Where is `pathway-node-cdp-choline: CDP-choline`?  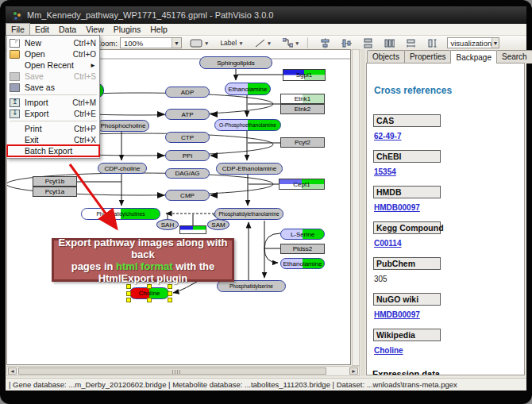
pathway-node-cdp-choline: CDP-choline is located at coordinates (122, 168).